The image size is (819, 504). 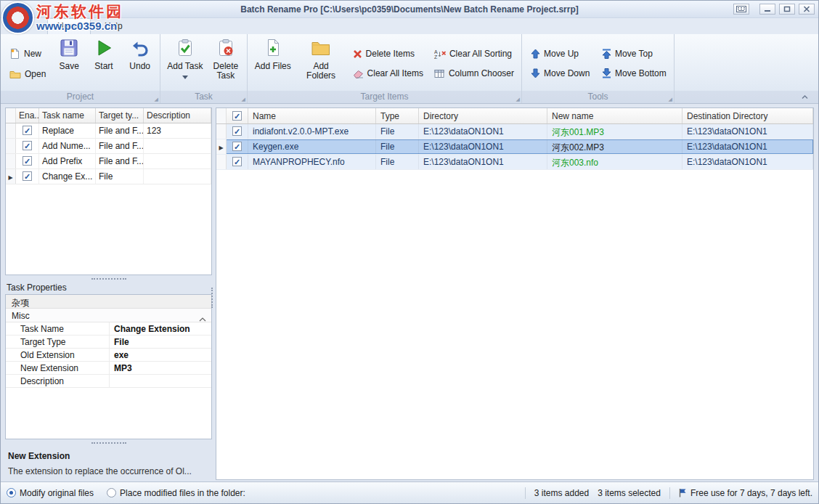 What do you see at coordinates (440, 54) in the screenshot?
I see `clear-sorting-icon: AZ` at bounding box center [440, 54].